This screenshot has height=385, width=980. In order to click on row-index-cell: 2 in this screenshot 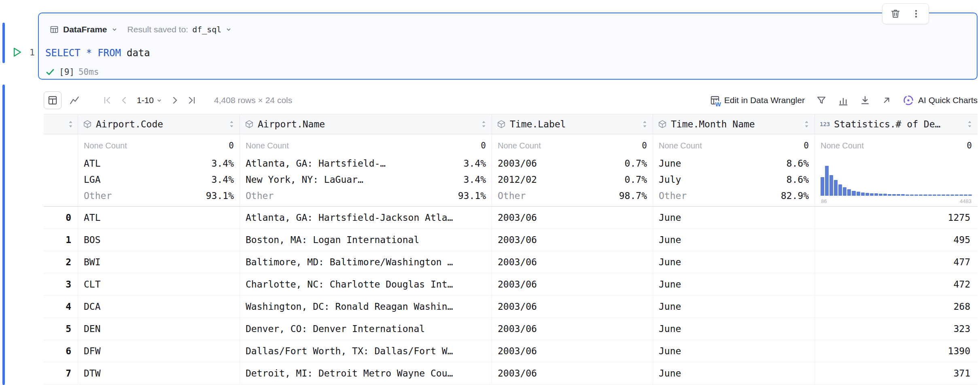, I will do `click(61, 262)`.